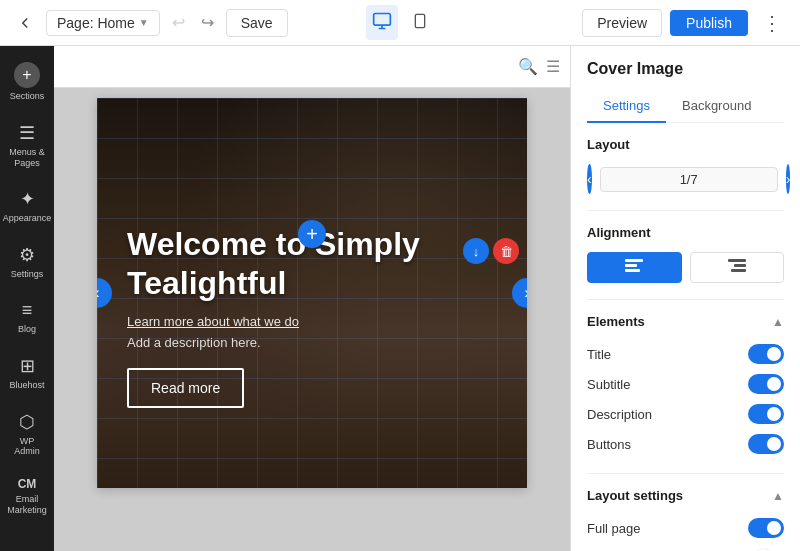  Describe the element at coordinates (28, 484) in the screenshot. I see `email-marketing-icon: CM` at that location.